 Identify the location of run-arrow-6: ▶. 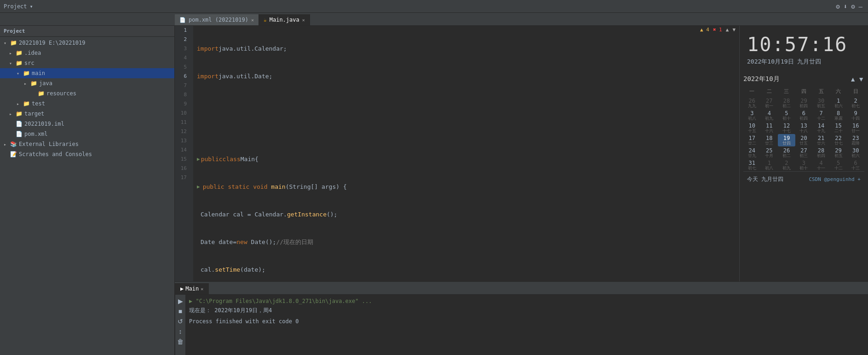
(199, 187).